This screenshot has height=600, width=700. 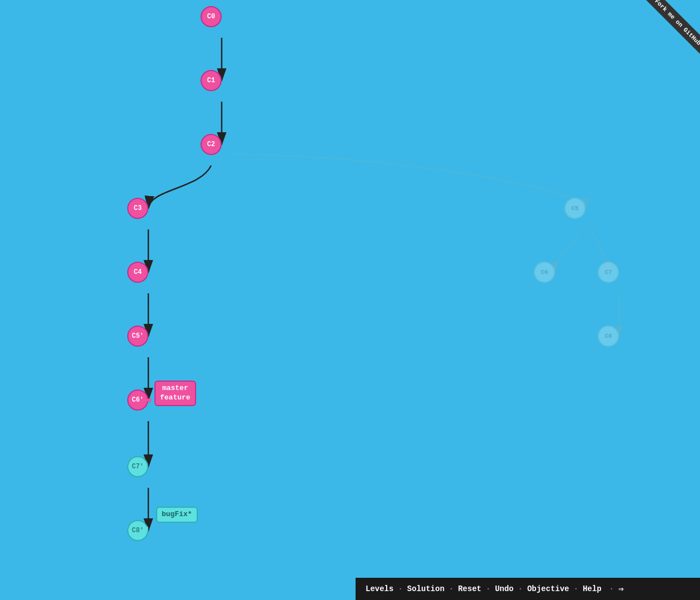 What do you see at coordinates (138, 336) in the screenshot?
I see `commit-C5prime: C5'` at bounding box center [138, 336].